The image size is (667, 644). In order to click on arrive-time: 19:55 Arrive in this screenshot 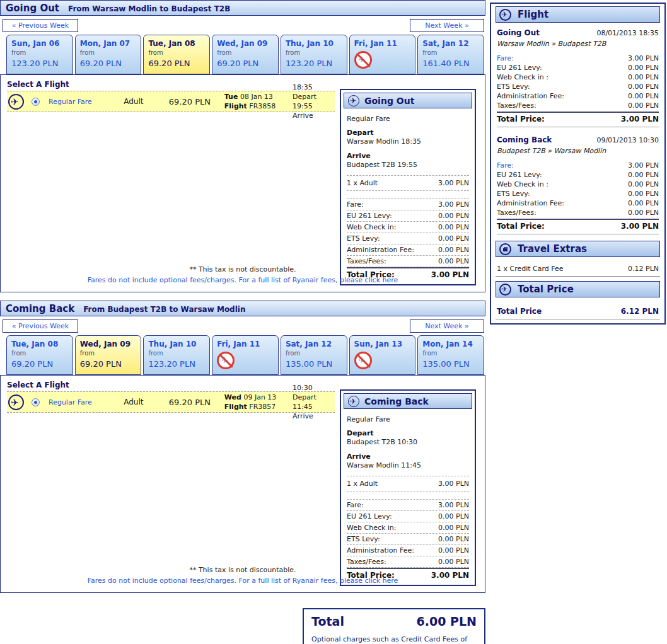, I will do `click(303, 111)`.